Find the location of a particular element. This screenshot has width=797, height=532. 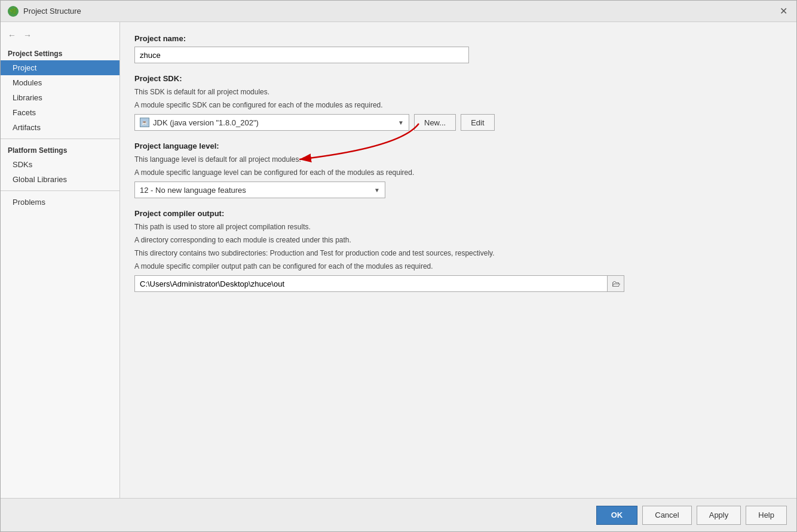

ok-button: OK is located at coordinates (617, 515).